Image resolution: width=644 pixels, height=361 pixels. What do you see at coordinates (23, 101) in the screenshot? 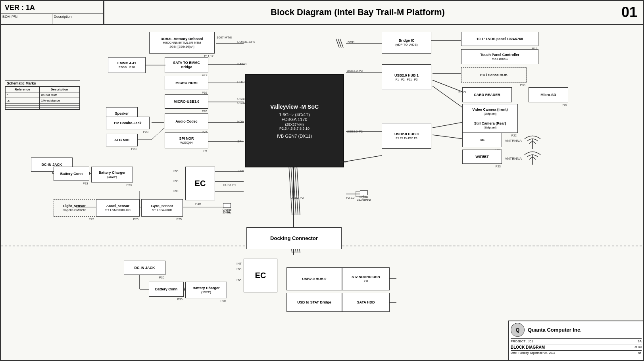
I see `marks-row: ,s` at bounding box center [23, 101].